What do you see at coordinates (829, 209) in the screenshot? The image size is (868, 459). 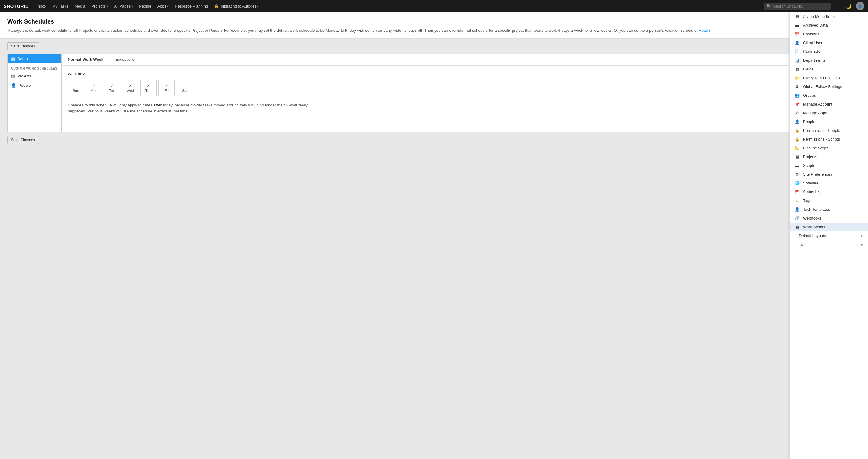 I see `menu-task-templates: 👤 Task Templates` at bounding box center [829, 209].